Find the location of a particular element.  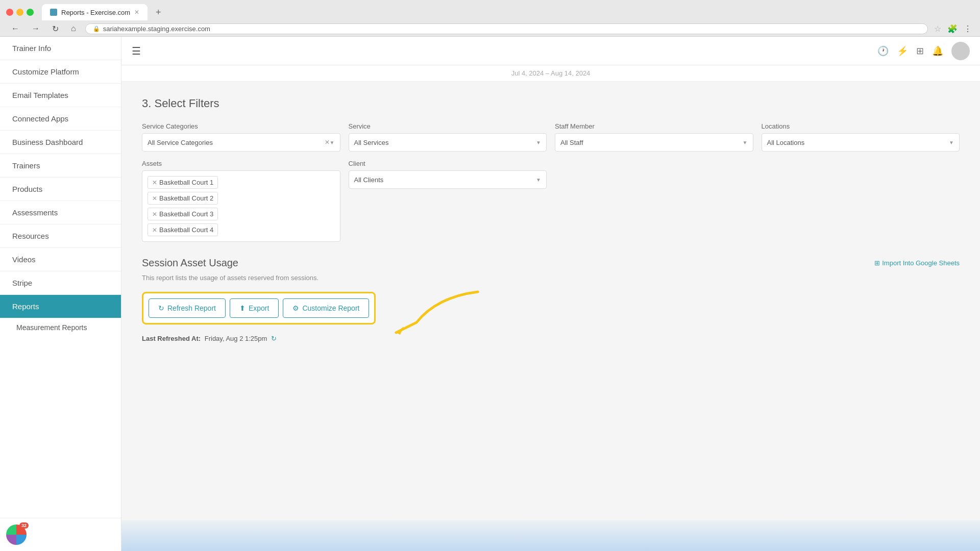

sidebar-item-customize-platform: Customize Platform is located at coordinates (60, 72).